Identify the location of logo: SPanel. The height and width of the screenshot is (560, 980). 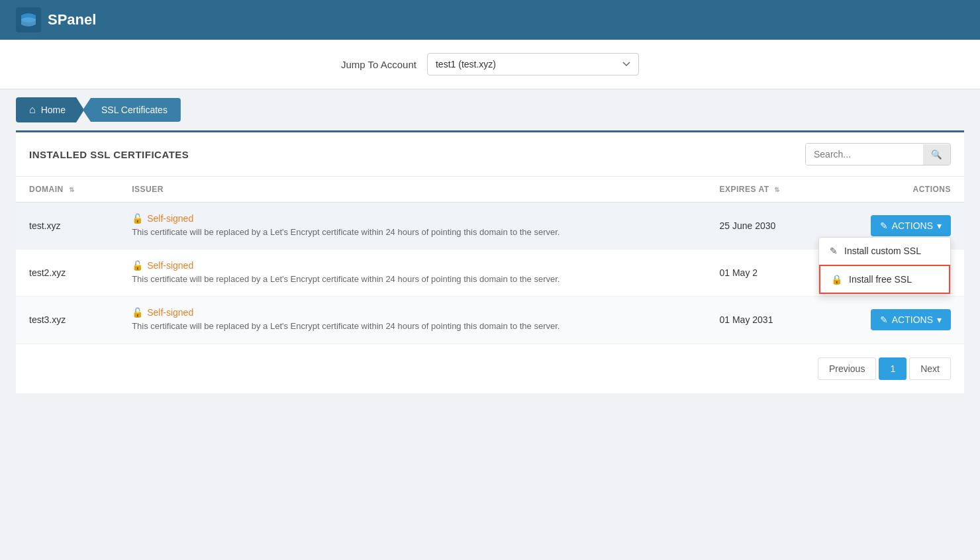
(56, 20).